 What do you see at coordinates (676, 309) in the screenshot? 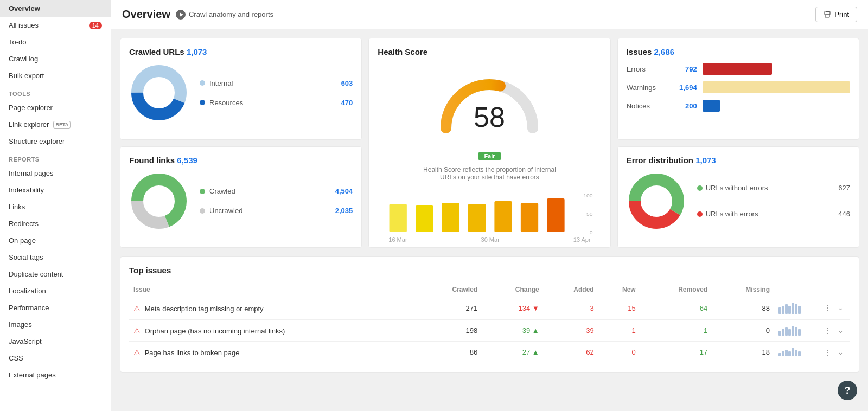
I see `removed-cell: 64` at bounding box center [676, 309].